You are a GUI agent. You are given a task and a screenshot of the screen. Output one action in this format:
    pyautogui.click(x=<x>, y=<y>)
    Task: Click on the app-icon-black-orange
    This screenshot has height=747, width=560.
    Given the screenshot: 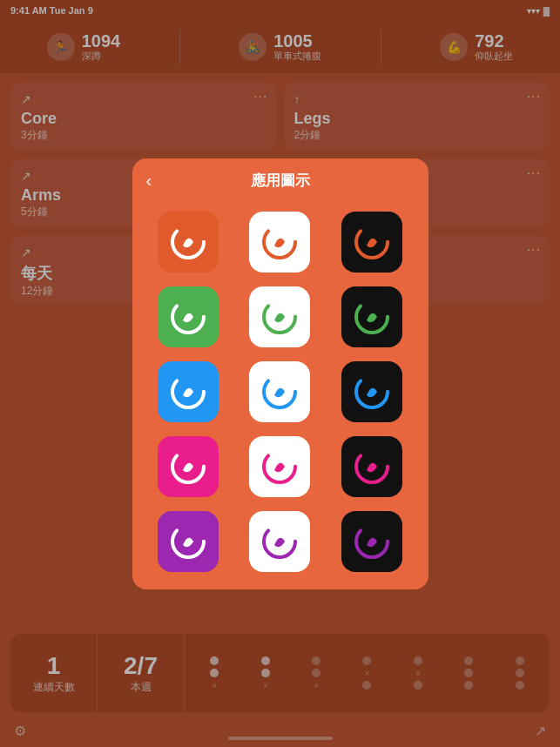 What is the action you would take?
    pyautogui.click(x=372, y=242)
    